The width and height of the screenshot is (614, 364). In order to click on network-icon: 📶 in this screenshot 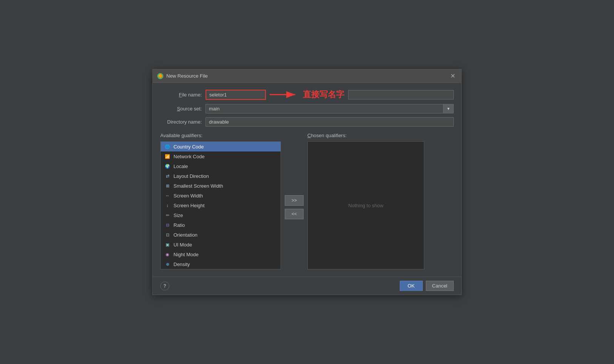, I will do `click(167, 156)`.